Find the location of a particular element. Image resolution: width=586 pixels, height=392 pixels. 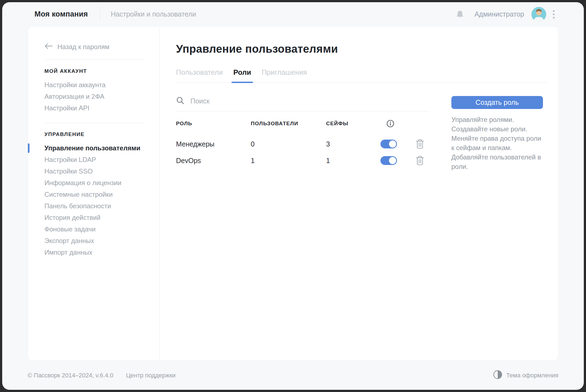

theme-contrast-icon is located at coordinates (498, 375).